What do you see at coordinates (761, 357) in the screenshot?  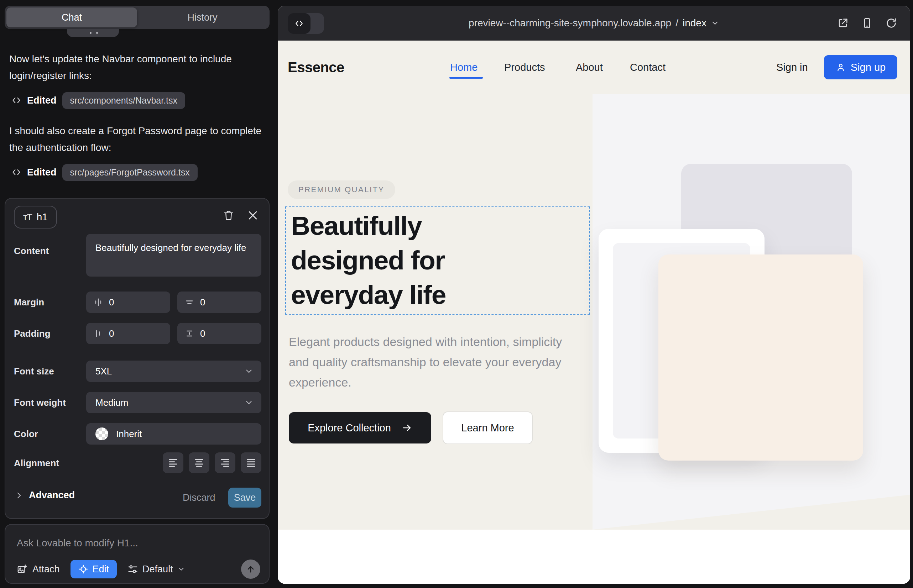 I see `decorative-card-cream` at bounding box center [761, 357].